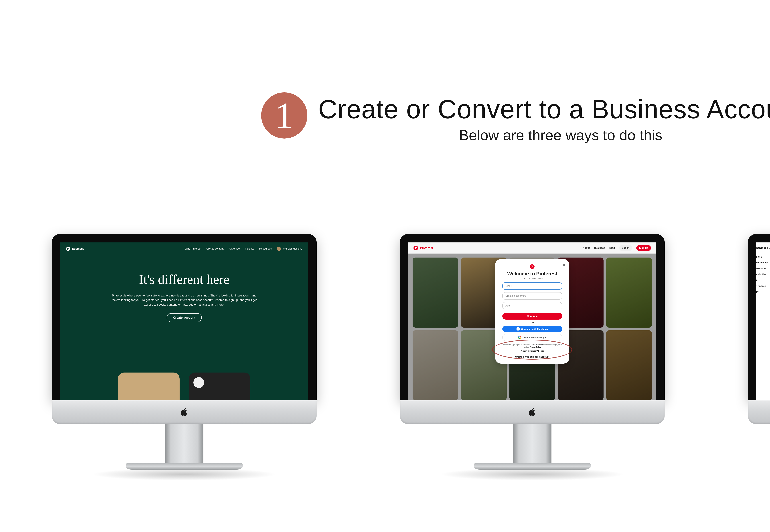 Image resolution: width=770 pixels, height=532 pixels. I want to click on sidebar-item-profile: profile, so click(763, 257).